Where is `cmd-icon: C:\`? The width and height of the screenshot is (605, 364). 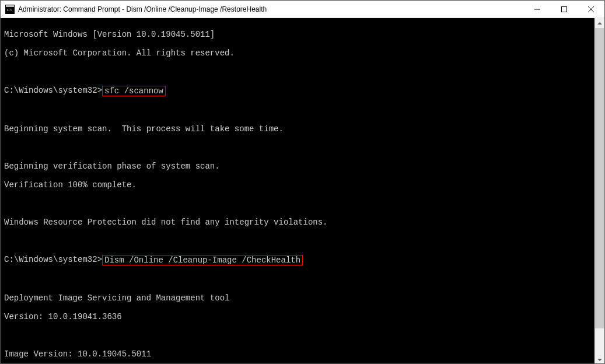
cmd-icon: C:\ is located at coordinates (10, 9).